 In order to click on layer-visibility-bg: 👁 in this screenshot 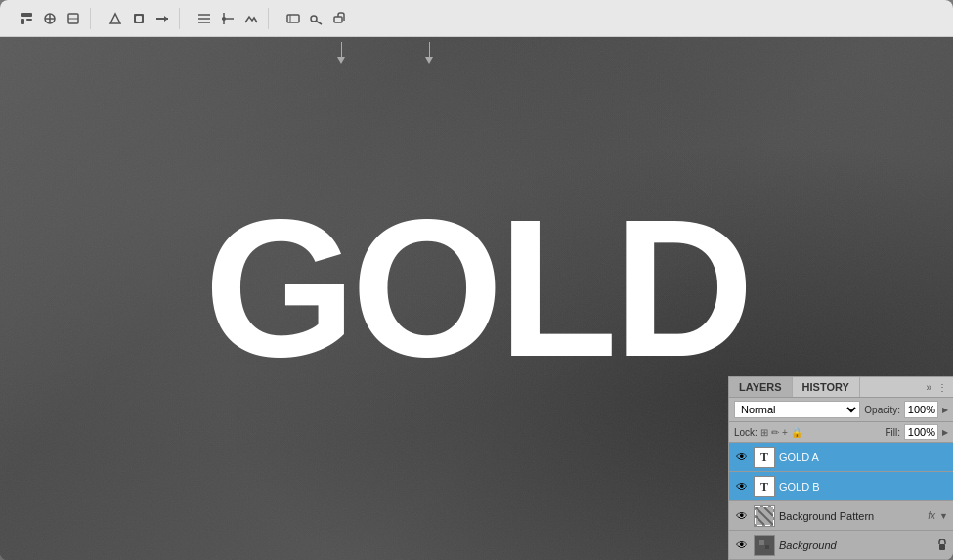, I will do `click(742, 545)`.